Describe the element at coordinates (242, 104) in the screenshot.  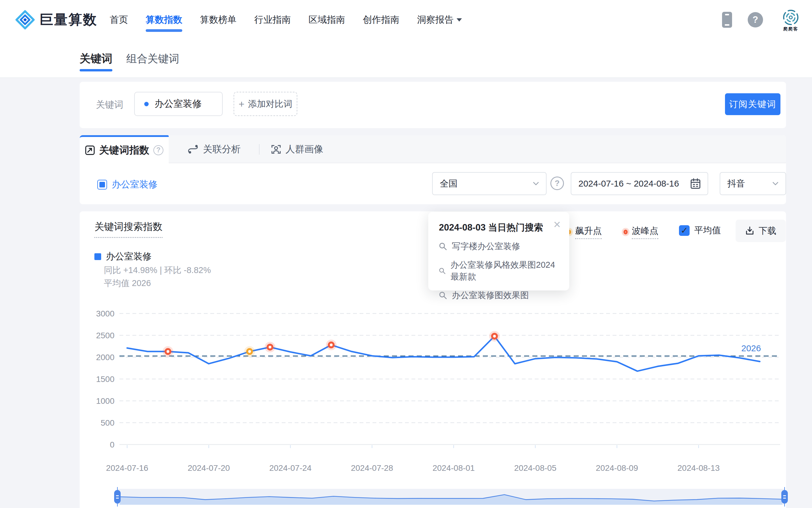
I see `plus-icon: +` at that location.